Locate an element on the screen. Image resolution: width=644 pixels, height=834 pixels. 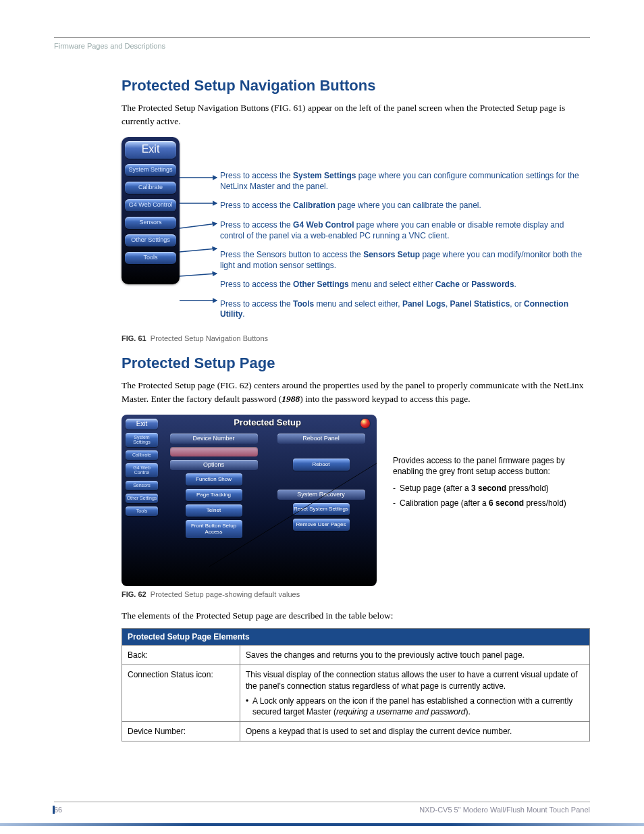
desc-calibrate: Press to access the Calibration page whe… is located at coordinates (405, 206).